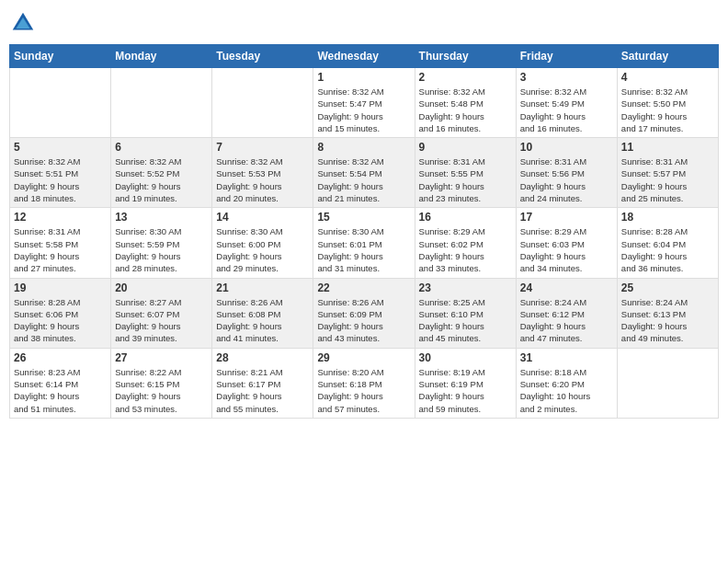 The height and width of the screenshot is (563, 728). Describe the element at coordinates (364, 243) in the screenshot. I see `calendar-cell: 15Sunrise: 8:30 AM Sunset: 6:01 PM Dayli…` at that location.